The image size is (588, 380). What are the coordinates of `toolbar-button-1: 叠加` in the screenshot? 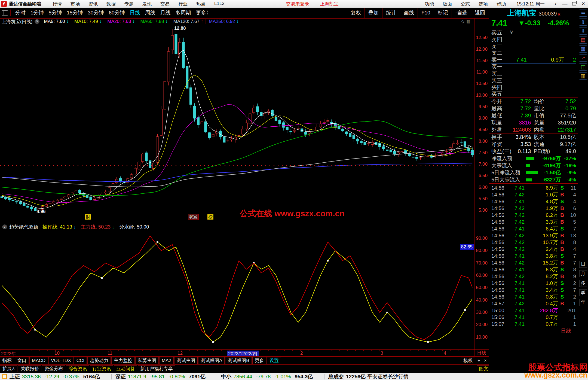 It's located at (373, 13).